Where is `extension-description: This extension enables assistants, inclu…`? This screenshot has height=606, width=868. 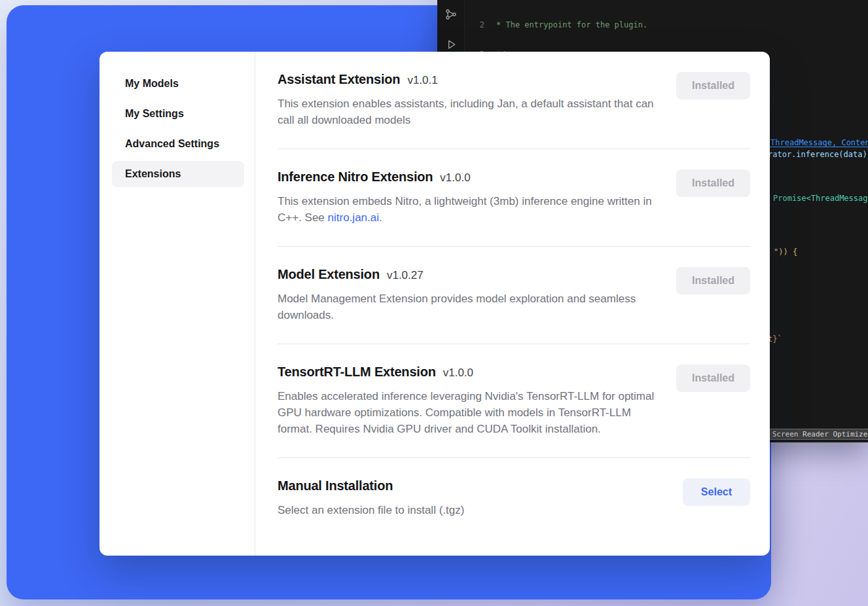
extension-description: This extension enables assistants, inclu… is located at coordinates (467, 112).